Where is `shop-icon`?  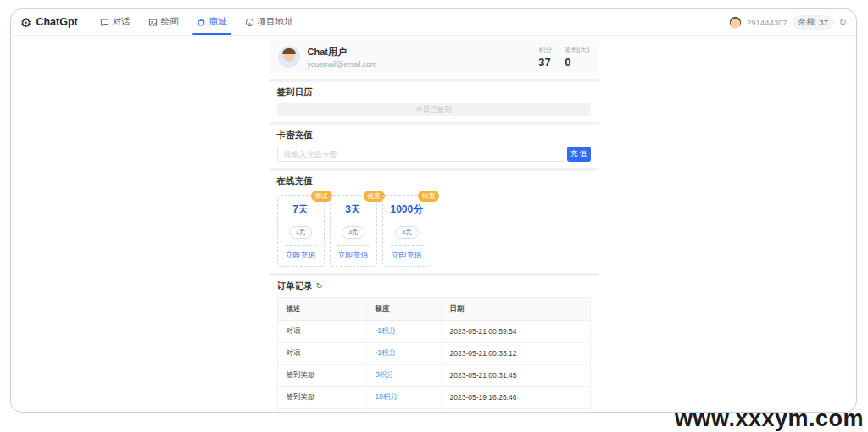
shop-icon is located at coordinates (202, 22).